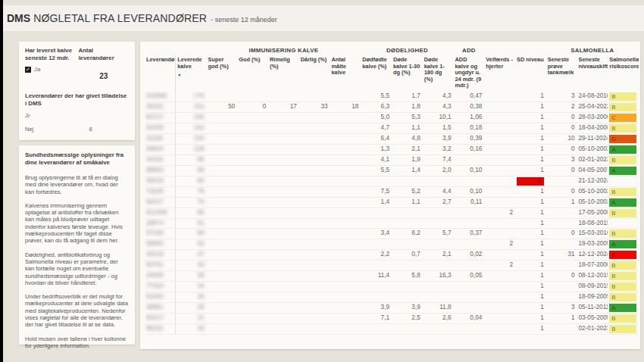 Image resolution: width=644 pixels, height=362 pixels. What do you see at coordinates (592, 307) in the screenshot?
I see `cell-skifte: 05-11-2011` at bounding box center [592, 307].